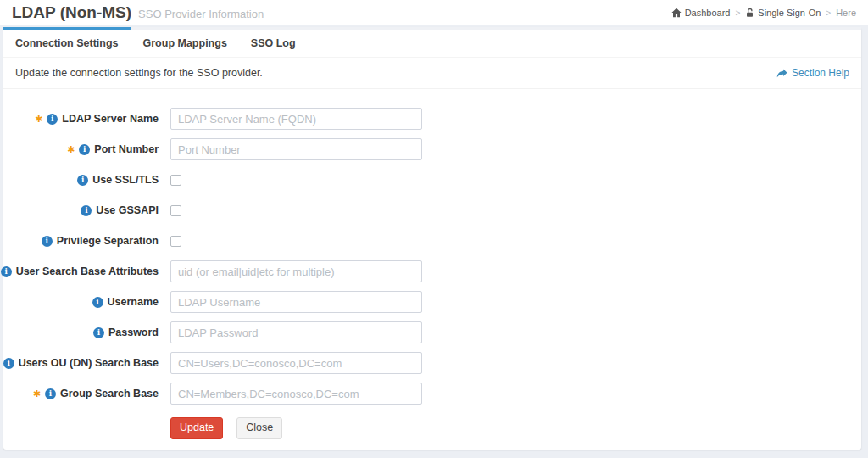 The image size is (868, 458). What do you see at coordinates (81, 363) in the screenshot?
I see `field-label-group: ✱iUsers OU (DN) Search Base` at bounding box center [81, 363].